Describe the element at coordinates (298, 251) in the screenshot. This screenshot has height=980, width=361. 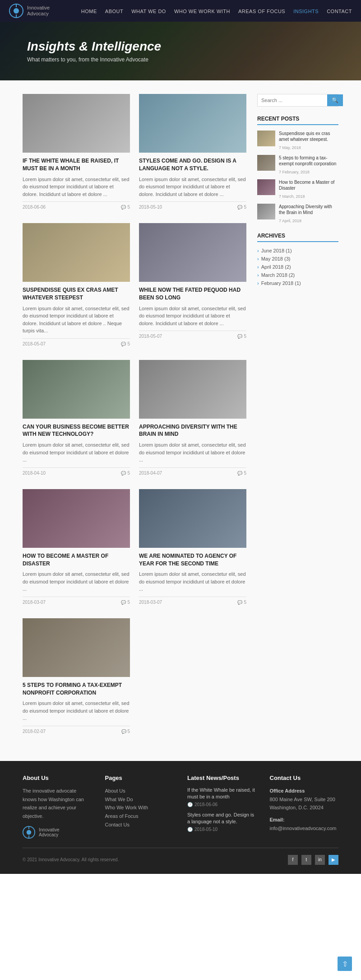
I see `archive-item-june: June 2018 (1)` at that location.